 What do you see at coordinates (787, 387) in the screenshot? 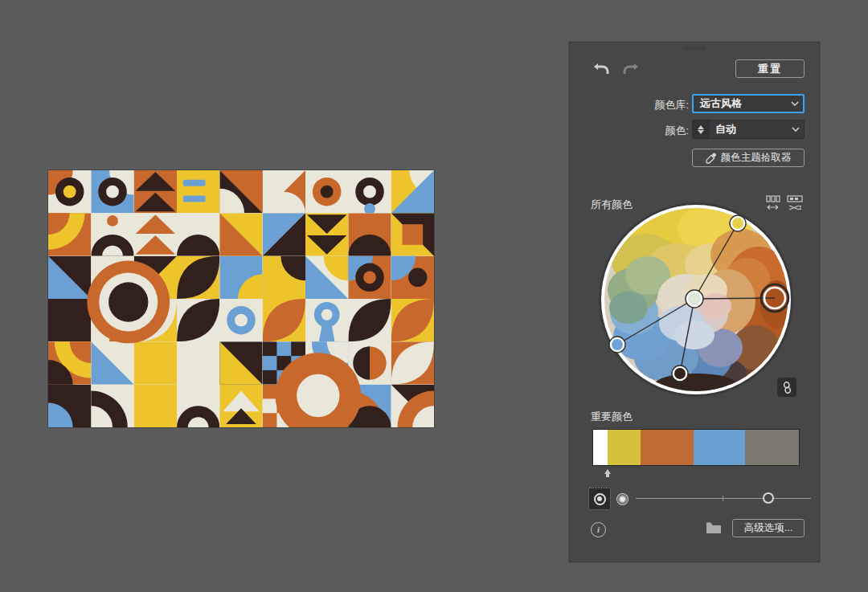
I see `link-harmony-colors-button` at bounding box center [787, 387].